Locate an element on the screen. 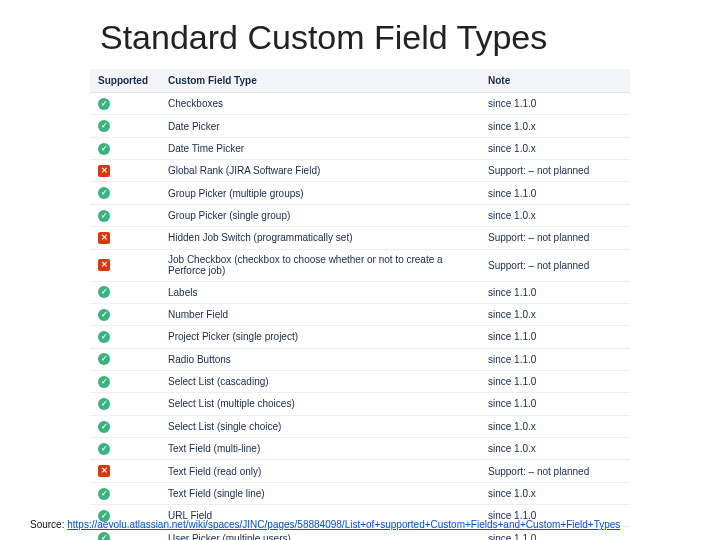  page-title: Standard Custom Field Types is located at coordinates (395, 38).